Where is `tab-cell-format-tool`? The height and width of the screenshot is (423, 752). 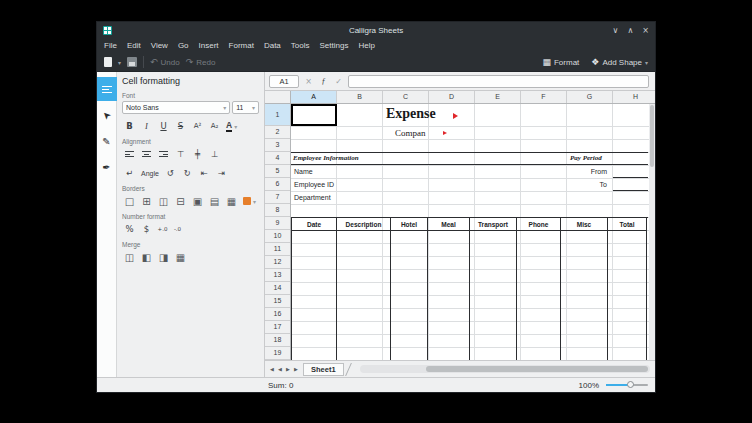 tab-cell-format-tool is located at coordinates (107, 89).